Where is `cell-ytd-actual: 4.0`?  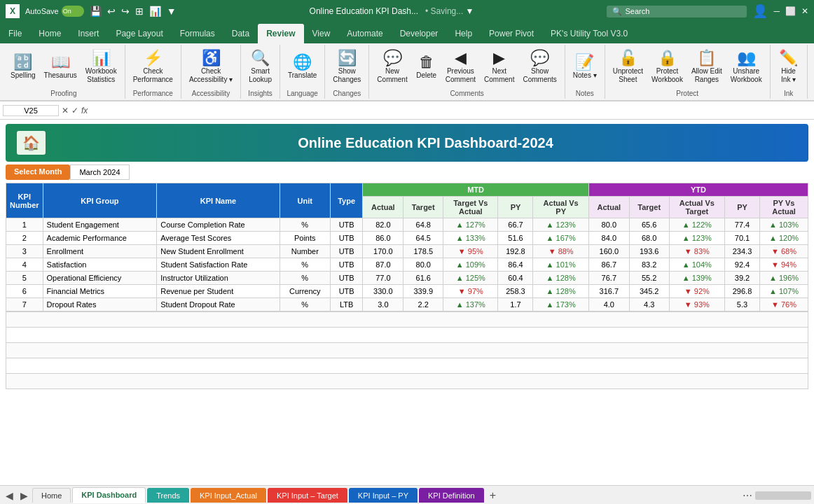 cell-ytd-actual: 4.0 is located at coordinates (609, 305).